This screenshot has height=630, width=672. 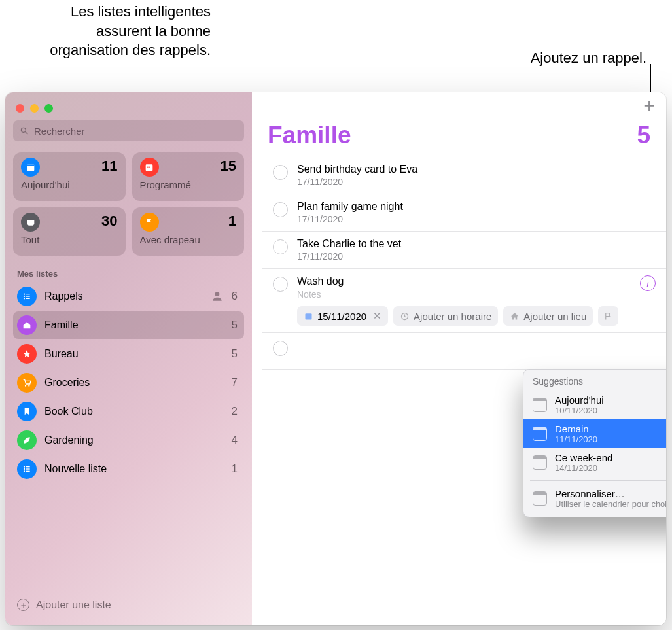 I want to click on sidebar-list-gardening: Gardening 4, so click(x=128, y=440).